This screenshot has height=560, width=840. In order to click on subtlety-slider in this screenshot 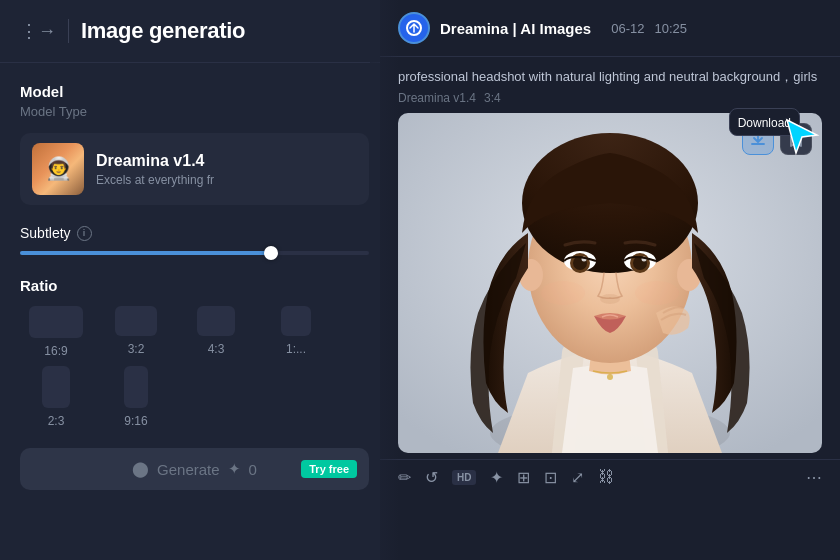, I will do `click(194, 253)`.